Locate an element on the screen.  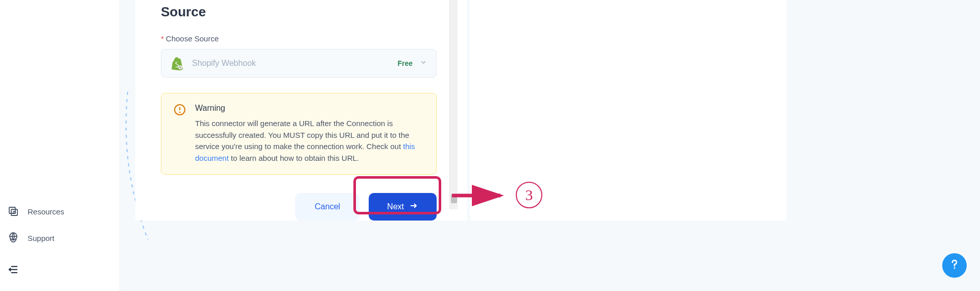
warning-text-part1: This connector will generate a URL after… is located at coordinates (302, 135).